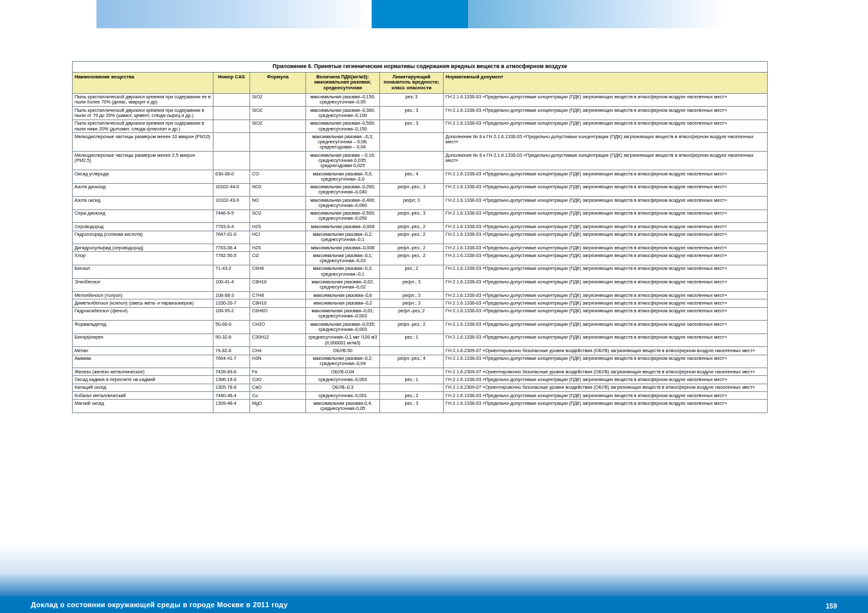 This screenshot has width=868, height=613. Describe the element at coordinates (278, 238) in the screenshot. I see `table-cell: HCl` at that location.